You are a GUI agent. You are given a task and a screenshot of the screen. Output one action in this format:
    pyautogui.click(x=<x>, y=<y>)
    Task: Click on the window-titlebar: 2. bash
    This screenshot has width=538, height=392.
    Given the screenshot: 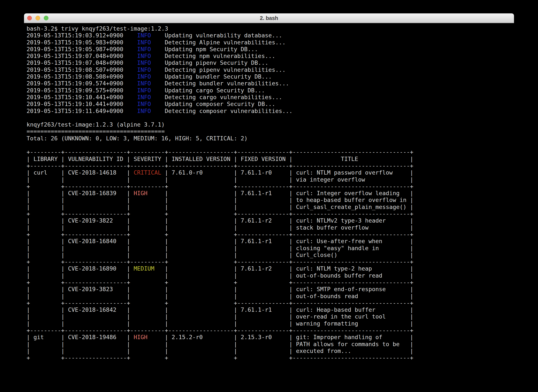 What is the action you would take?
    pyautogui.click(x=269, y=18)
    